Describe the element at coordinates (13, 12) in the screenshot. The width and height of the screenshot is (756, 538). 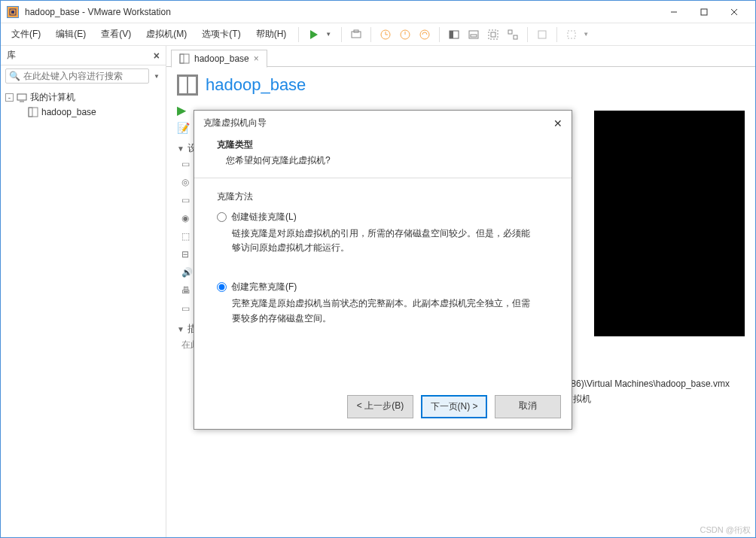
I see `app-icon` at that location.